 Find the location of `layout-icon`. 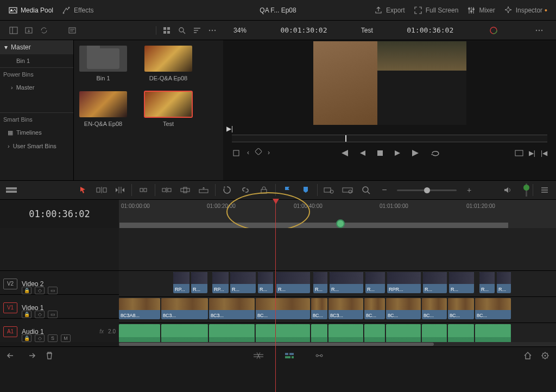

layout-icon is located at coordinates (14, 30).